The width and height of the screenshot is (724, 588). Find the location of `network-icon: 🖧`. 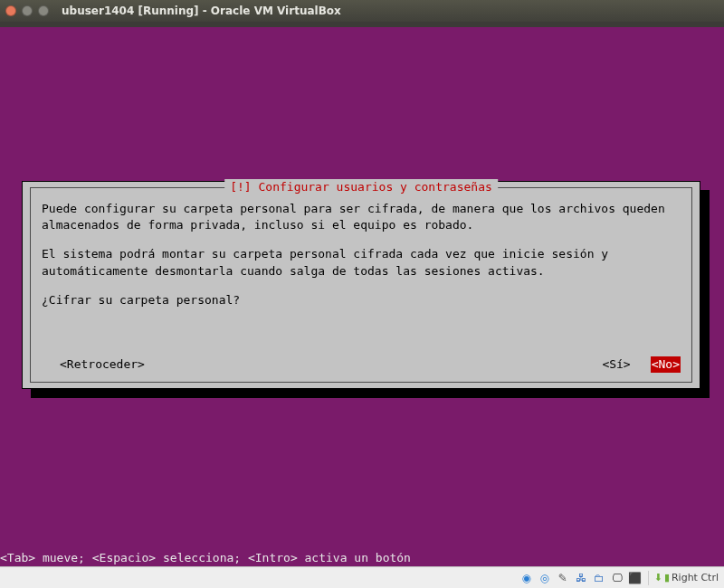

network-icon: 🖧 is located at coordinates (581, 578).